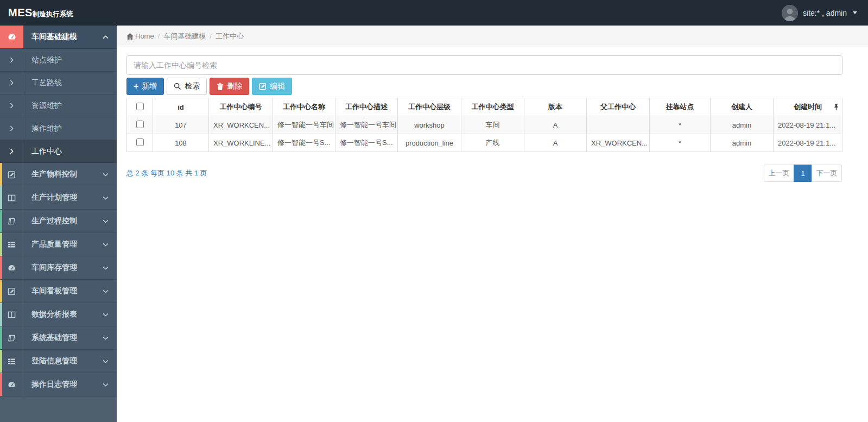  Describe the element at coordinates (105, 37) in the screenshot. I see `chevron-up-icon` at that location.